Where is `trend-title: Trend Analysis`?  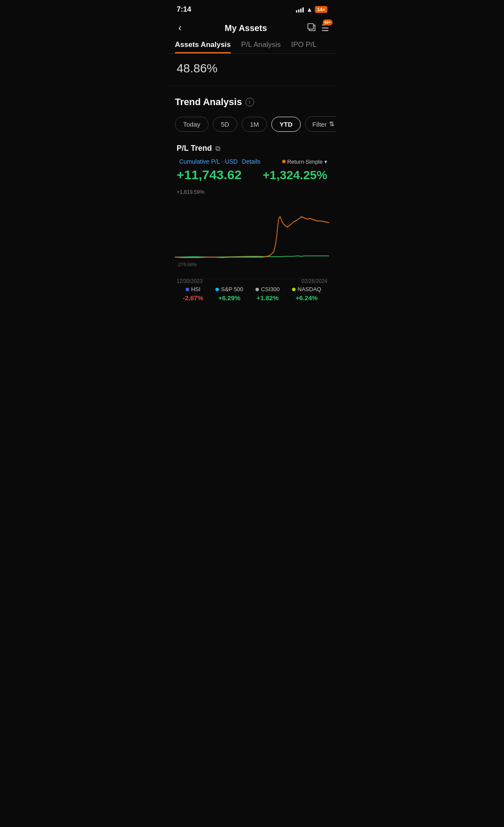 trend-title: Trend Analysis is located at coordinates (208, 102).